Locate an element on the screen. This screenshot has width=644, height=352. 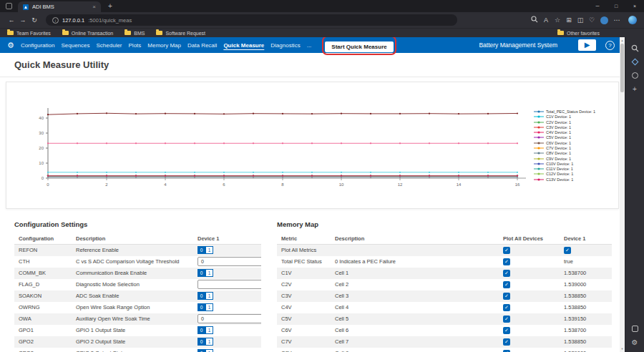
browser-tab: ADI BMS × is located at coordinates (59, 7).